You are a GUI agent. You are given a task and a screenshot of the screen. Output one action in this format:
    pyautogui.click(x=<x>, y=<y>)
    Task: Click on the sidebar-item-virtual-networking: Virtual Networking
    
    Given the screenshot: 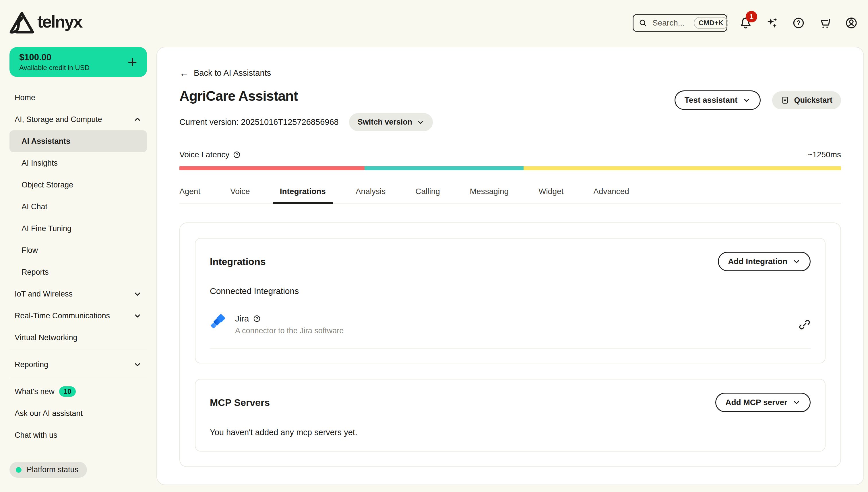 What is the action you would take?
    pyautogui.click(x=78, y=338)
    